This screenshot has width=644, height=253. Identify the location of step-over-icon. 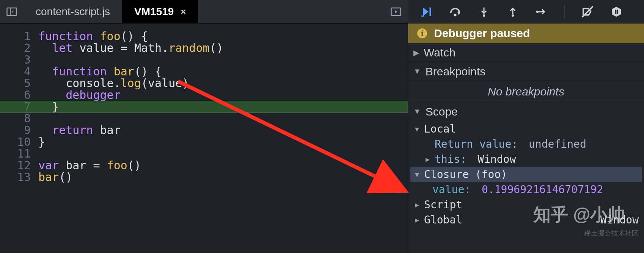
(455, 12).